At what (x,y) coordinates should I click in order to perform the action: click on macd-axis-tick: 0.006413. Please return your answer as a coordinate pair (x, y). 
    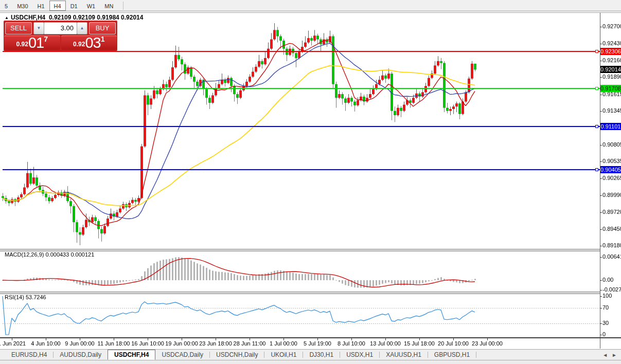
    Looking at the image, I should click on (612, 257).